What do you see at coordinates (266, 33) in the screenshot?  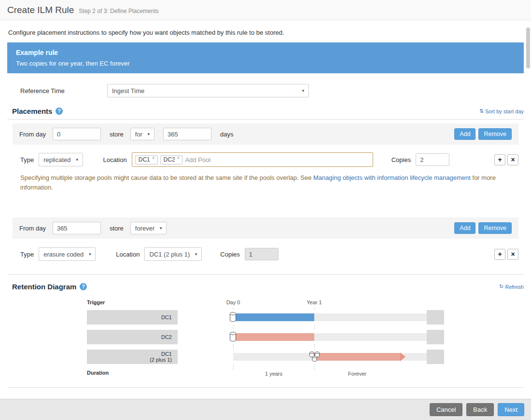 I see `intro-text: Configure placement instructions to spec…` at bounding box center [266, 33].